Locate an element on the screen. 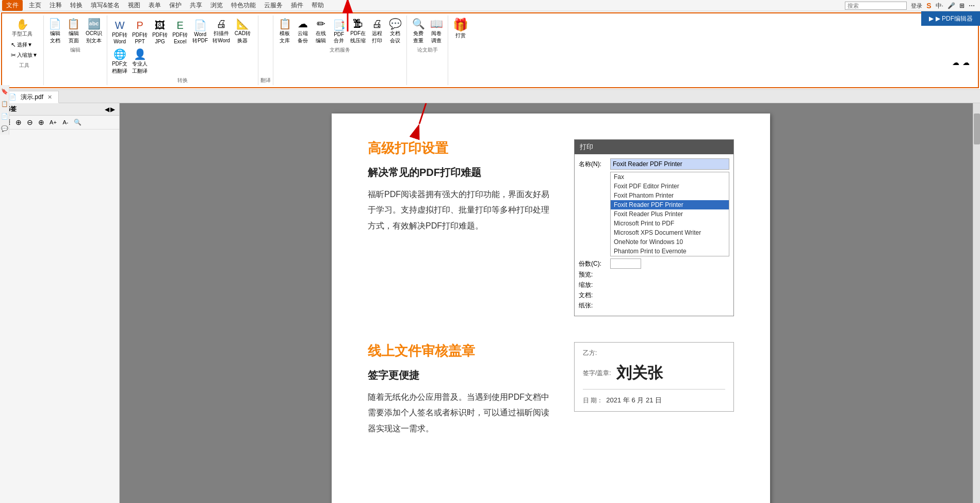 This screenshot has height=503, width=980. left-panel-icon3: 📄 is located at coordinates (5, 116).